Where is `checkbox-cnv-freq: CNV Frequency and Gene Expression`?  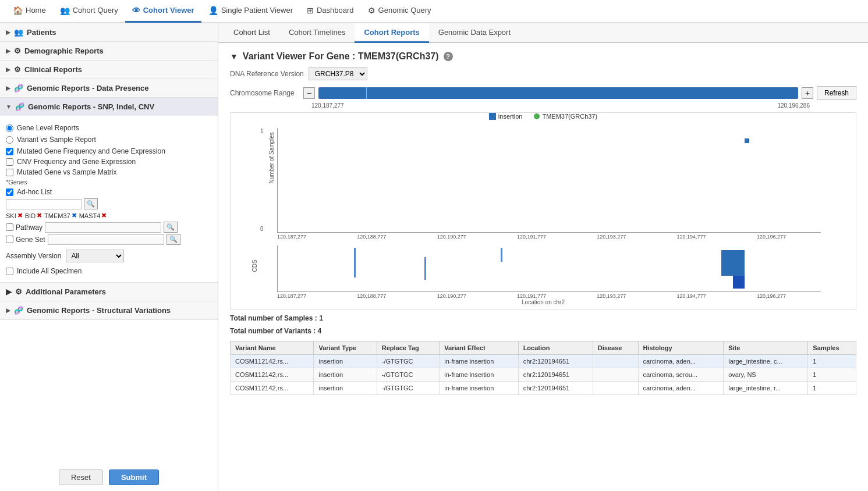 checkbox-cnv-freq: CNV Frequency and Gene Expression is located at coordinates (109, 162).